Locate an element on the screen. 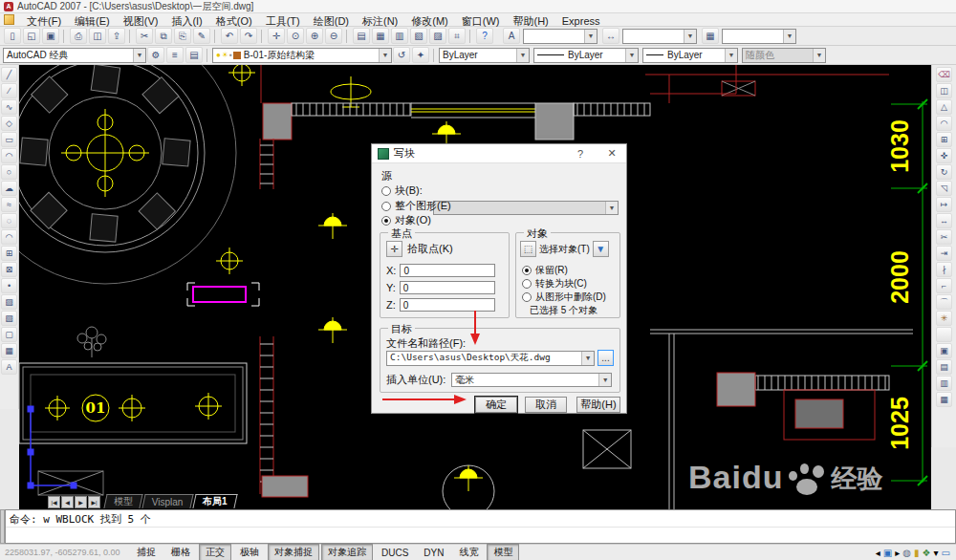  x-input: 0 is located at coordinates (447, 270).